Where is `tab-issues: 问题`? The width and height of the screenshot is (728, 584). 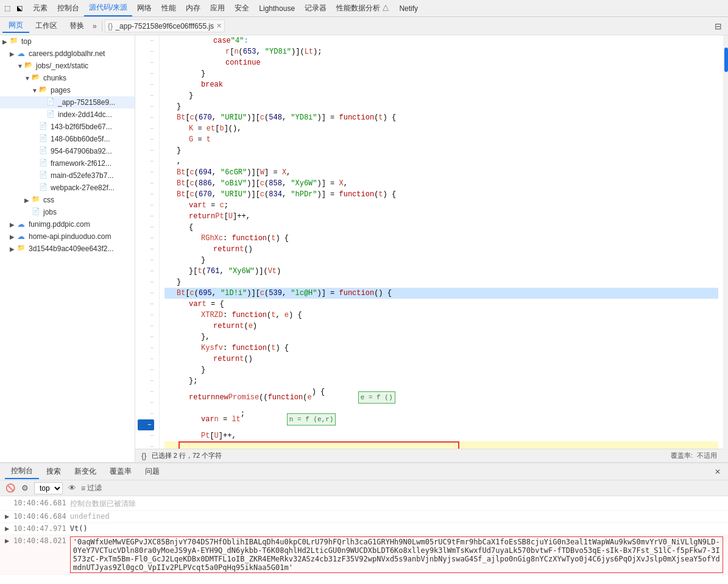
tab-issues: 问题 is located at coordinates (152, 472).